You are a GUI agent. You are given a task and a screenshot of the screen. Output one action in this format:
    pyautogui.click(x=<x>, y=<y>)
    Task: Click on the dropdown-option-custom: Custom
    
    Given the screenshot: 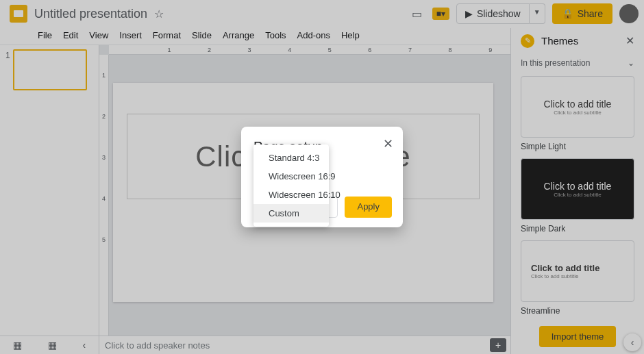 What is the action you would take?
    pyautogui.click(x=291, y=214)
    